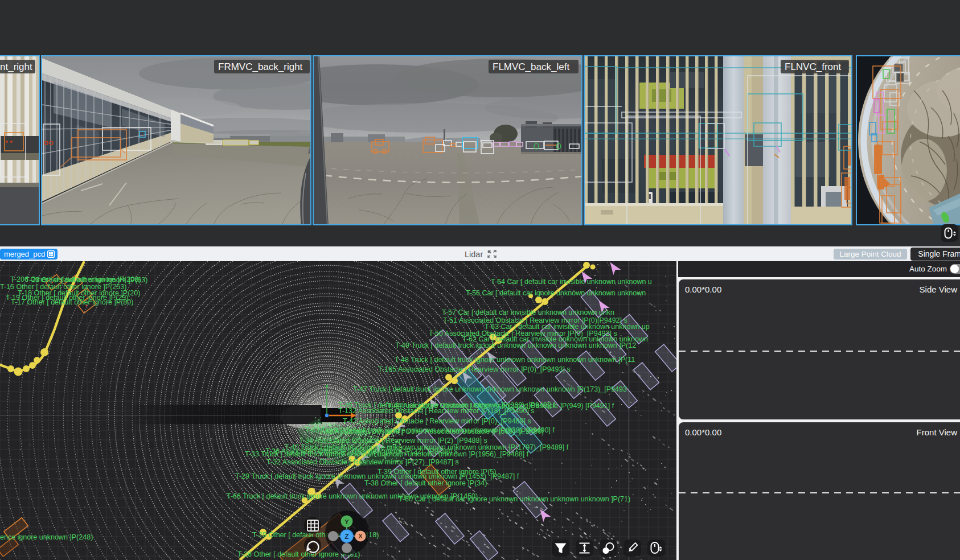  I want to click on svg-text:T-56 Car [ default car ignore: T-56 Car [ default car ignore unknown un…, so click(556, 293).